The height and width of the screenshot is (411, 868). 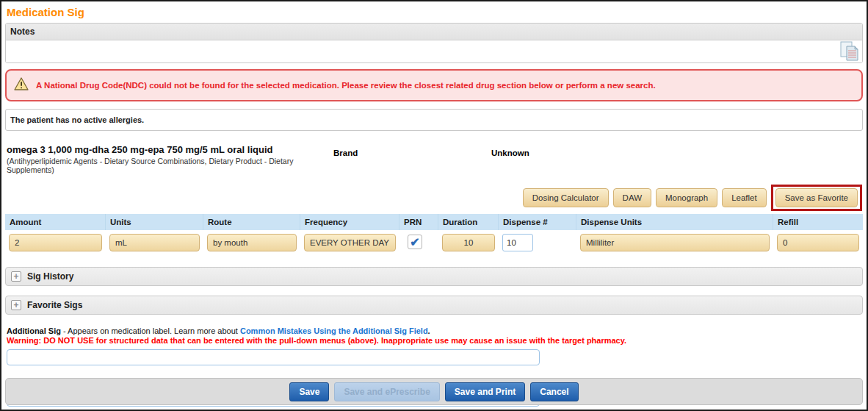 I want to click on daw-button: DAW, so click(x=632, y=198).